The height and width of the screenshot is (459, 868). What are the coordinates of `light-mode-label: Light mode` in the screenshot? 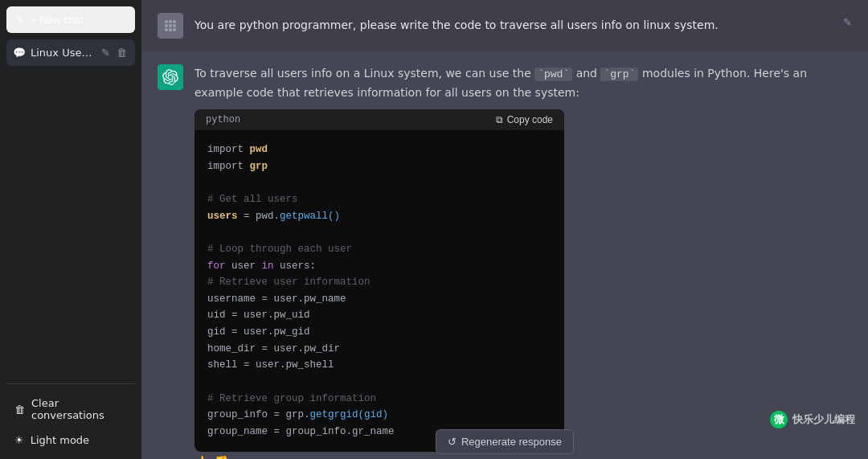 It's located at (59, 441).